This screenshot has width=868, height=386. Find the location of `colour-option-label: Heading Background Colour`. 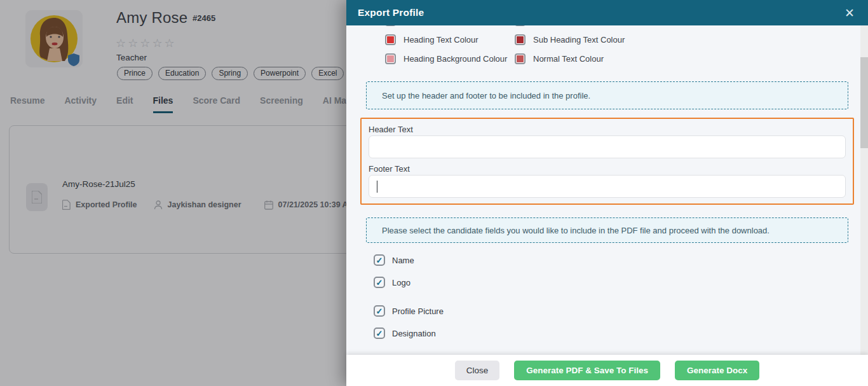

colour-option-label: Heading Background Colour is located at coordinates (455, 59).